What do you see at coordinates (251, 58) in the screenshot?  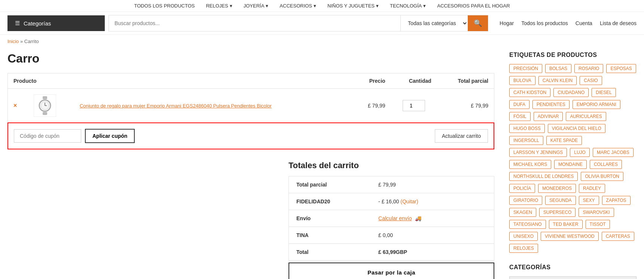 I see `page-title: Carro` at bounding box center [251, 58].